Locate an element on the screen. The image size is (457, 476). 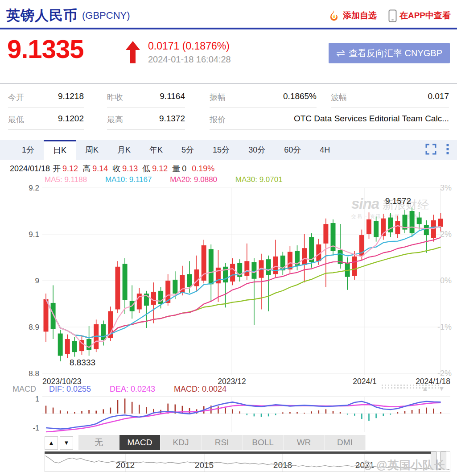
svg-text: 9.2 is located at coordinates (34, 189).